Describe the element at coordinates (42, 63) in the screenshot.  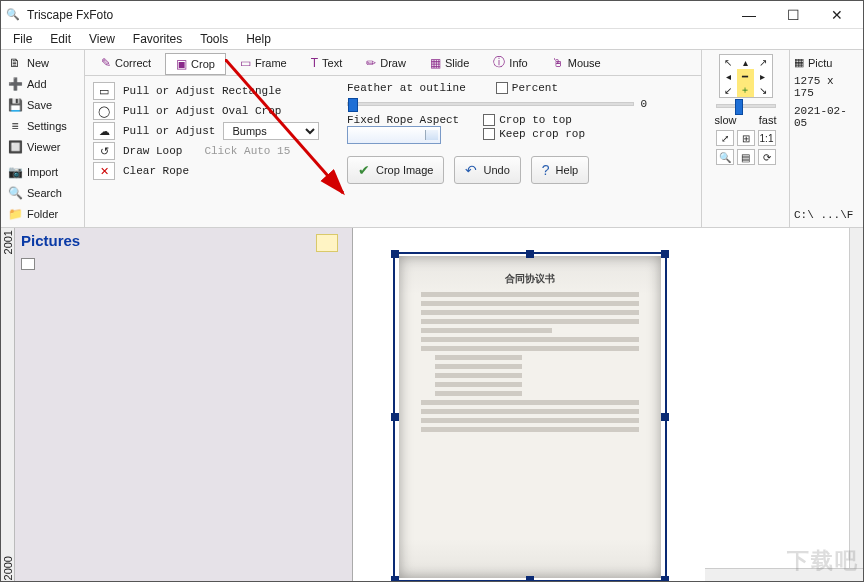
I see `tool-new: 🗎New` at that location.